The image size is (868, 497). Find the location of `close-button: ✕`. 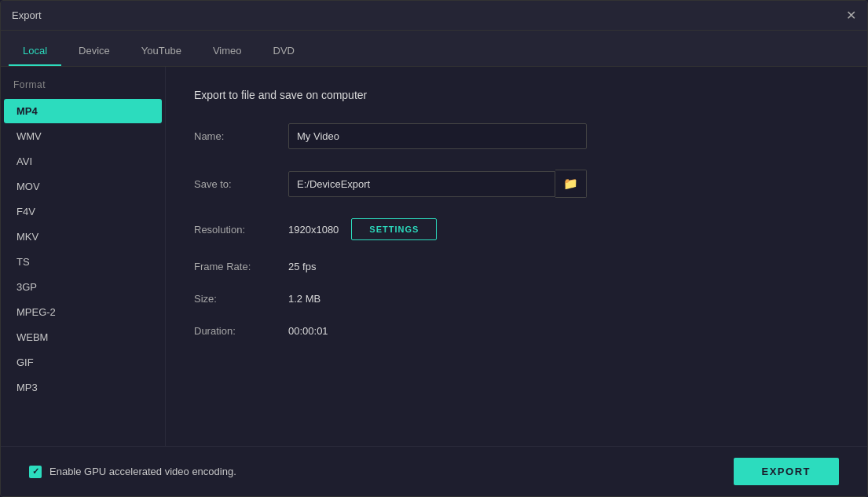

close-button: ✕ is located at coordinates (852, 16).